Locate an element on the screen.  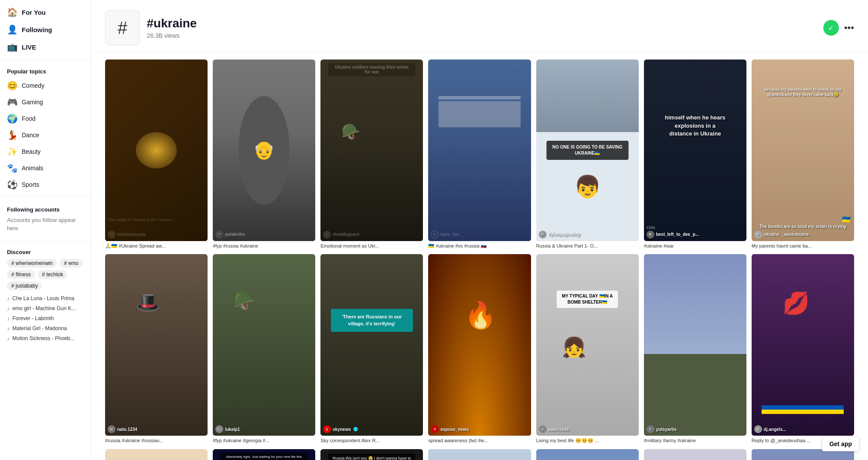
face-emoji-2: 👴 is located at coordinates (264, 150).